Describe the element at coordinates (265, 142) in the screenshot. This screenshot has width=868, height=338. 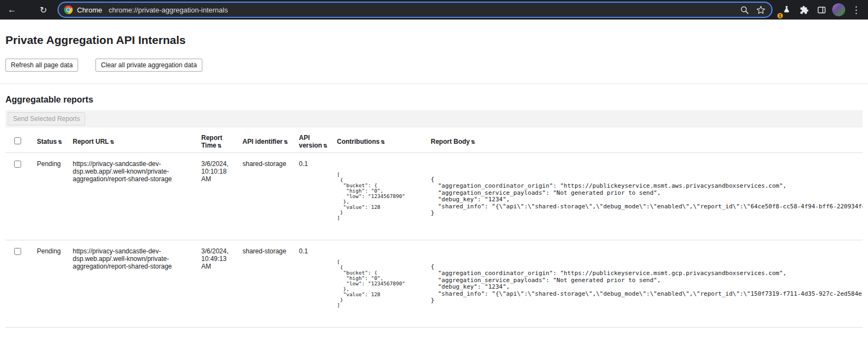
I see `column-header-api-identifier: API identifier⇅` at that location.